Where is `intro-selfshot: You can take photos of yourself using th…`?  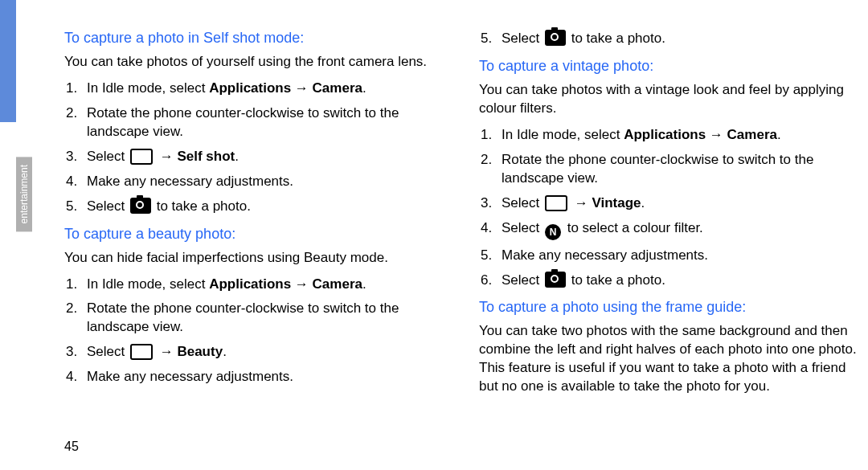
intro-selfshot: You can take photos of yourself using th… is located at coordinates (256, 63).